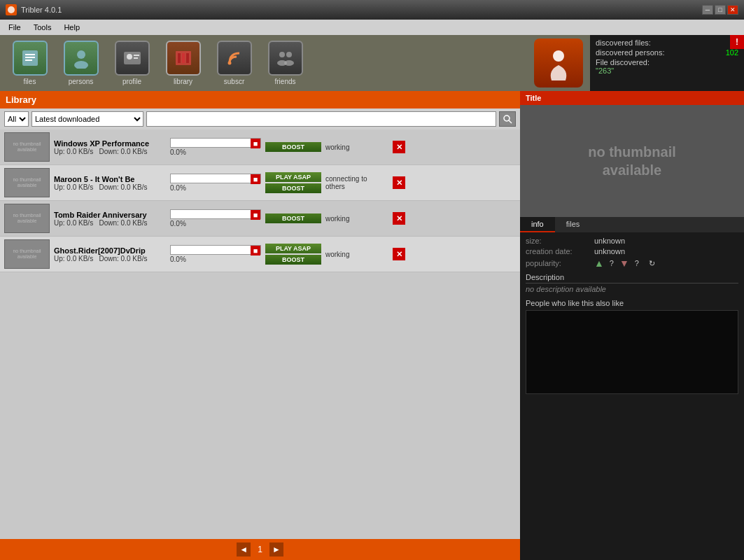 This screenshot has height=560, width=744. Describe the element at coordinates (632, 241) in the screenshot. I see `info-size-row: size: unknown` at that location.